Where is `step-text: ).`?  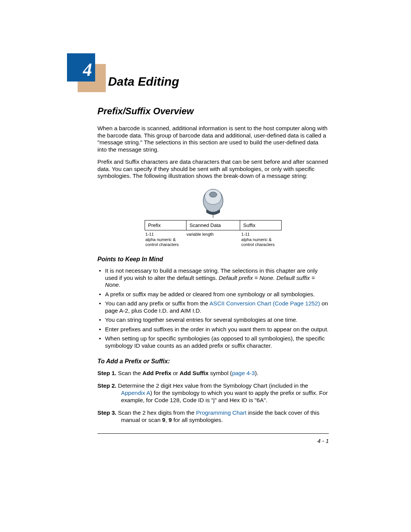 step-text: ). is located at coordinates (256, 373).